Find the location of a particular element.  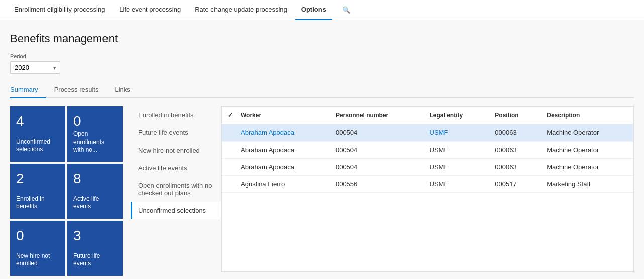

nav-life-event: Life event processing is located at coordinates (150, 10).